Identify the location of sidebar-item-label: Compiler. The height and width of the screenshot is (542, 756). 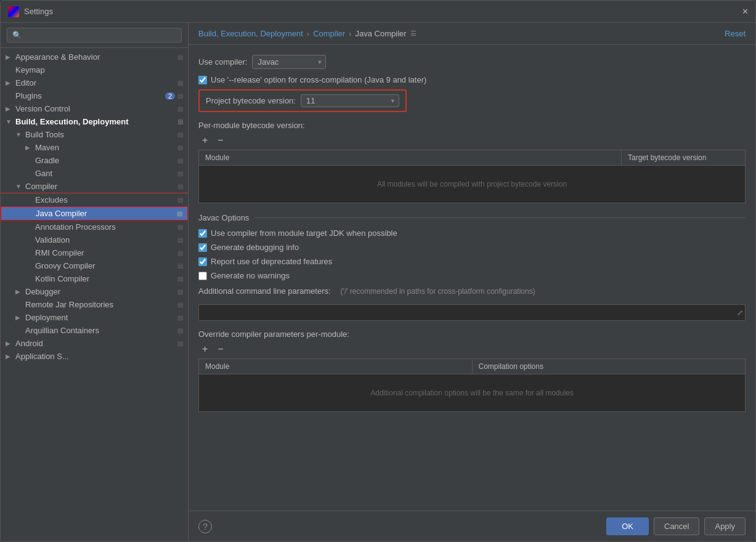
(100, 186).